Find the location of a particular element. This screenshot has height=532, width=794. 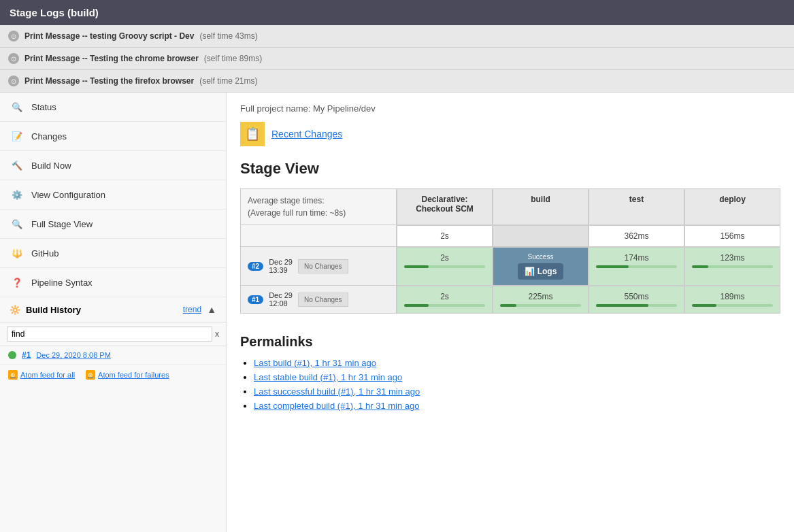

avg-times-cells: 2s 362ms 156ms is located at coordinates (589, 236).